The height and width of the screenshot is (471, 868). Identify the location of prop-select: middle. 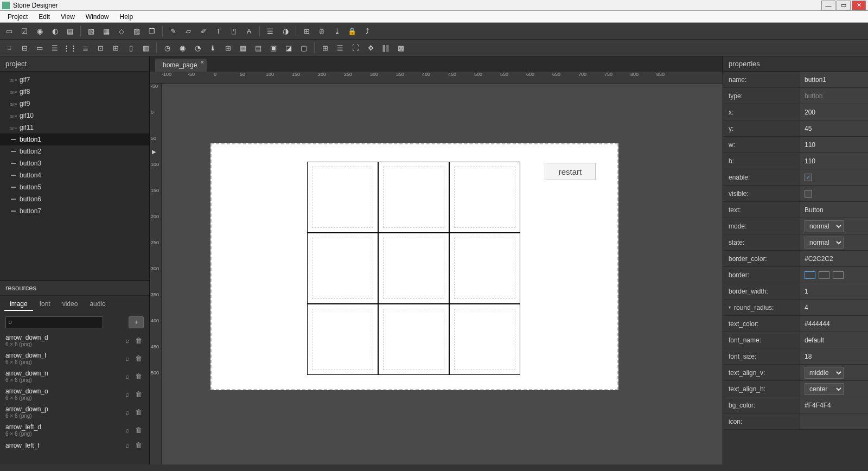
(824, 373).